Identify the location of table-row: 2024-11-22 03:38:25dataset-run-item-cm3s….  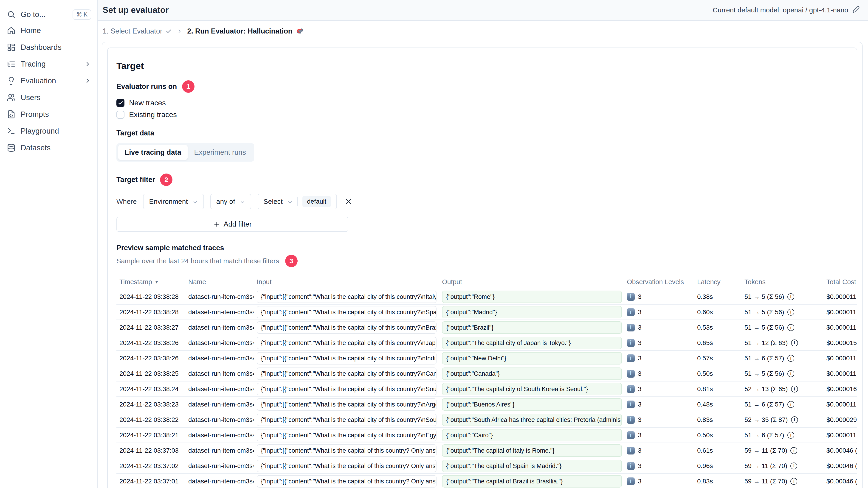
(487, 374).